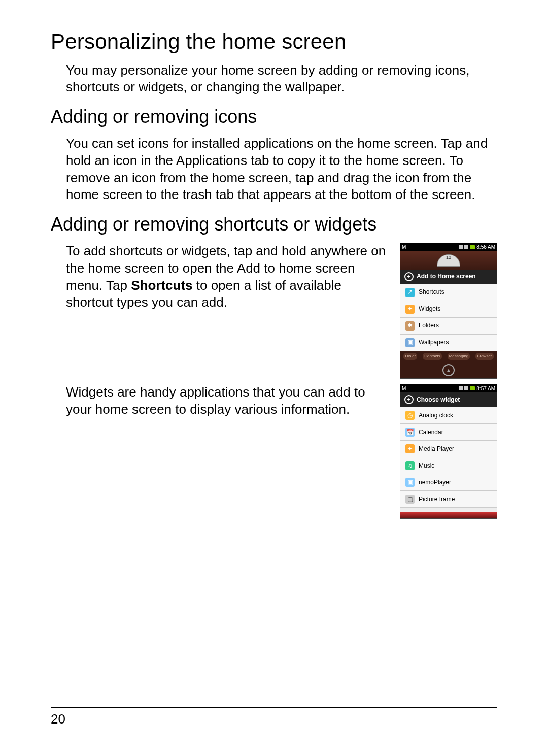 Image resolution: width=548 pixels, height=756 pixels. What do you see at coordinates (435, 483) in the screenshot?
I see `menu-item-label: nemoPlayer` at bounding box center [435, 483].